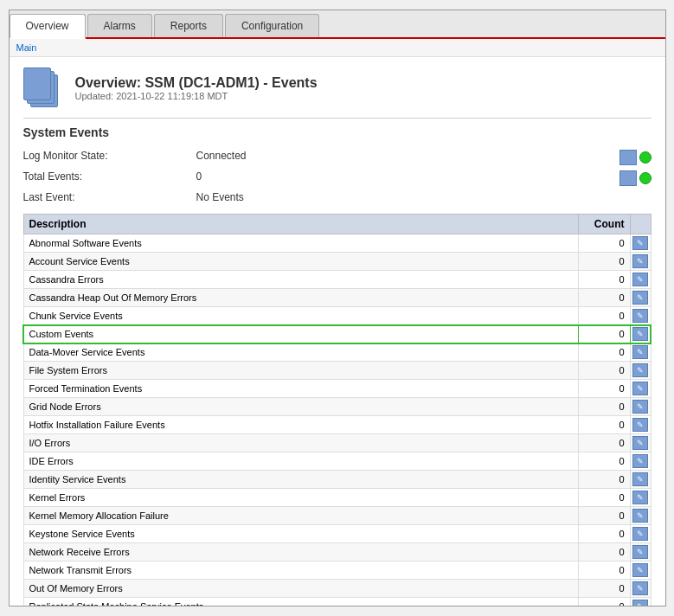 The image size is (674, 616). What do you see at coordinates (645, 178) in the screenshot?
I see `total-events-status-indicator` at bounding box center [645, 178].